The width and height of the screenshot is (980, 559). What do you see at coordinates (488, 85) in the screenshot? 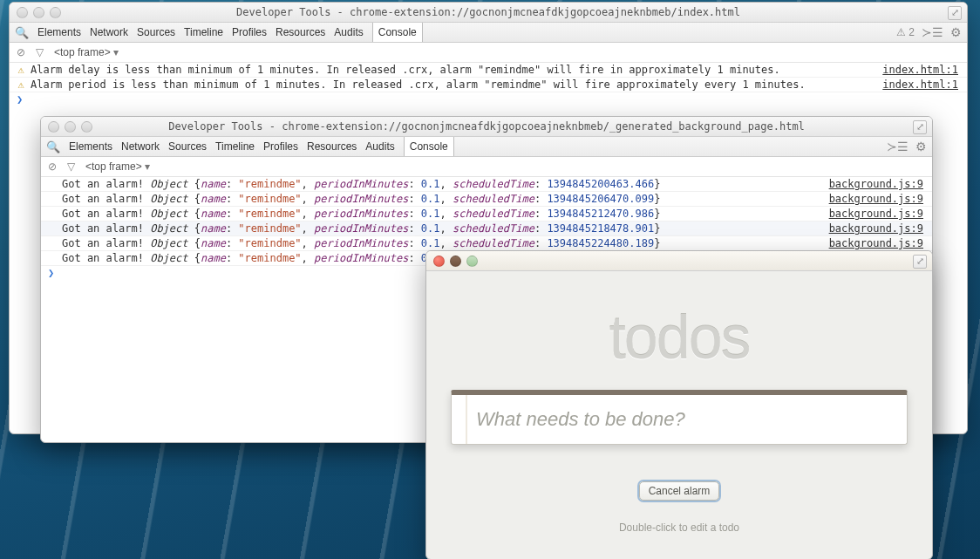
I see `console-row: ⚠ Alarm period is less than minimum of 1…` at bounding box center [488, 85].